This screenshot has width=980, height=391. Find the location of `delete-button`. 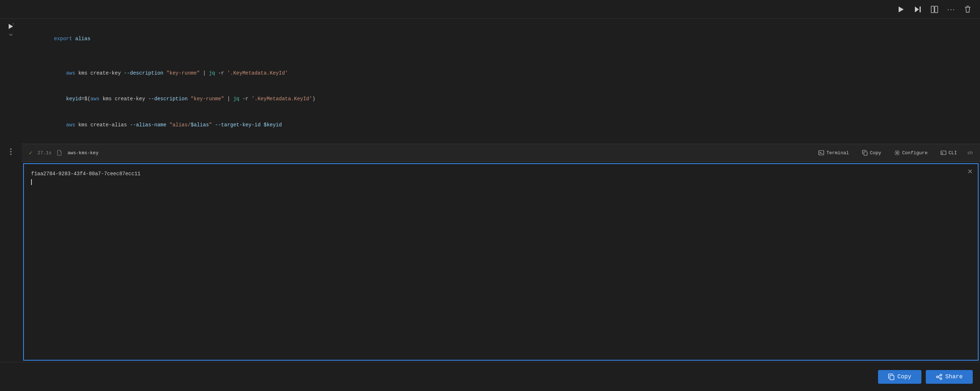

delete-button is located at coordinates (968, 9).